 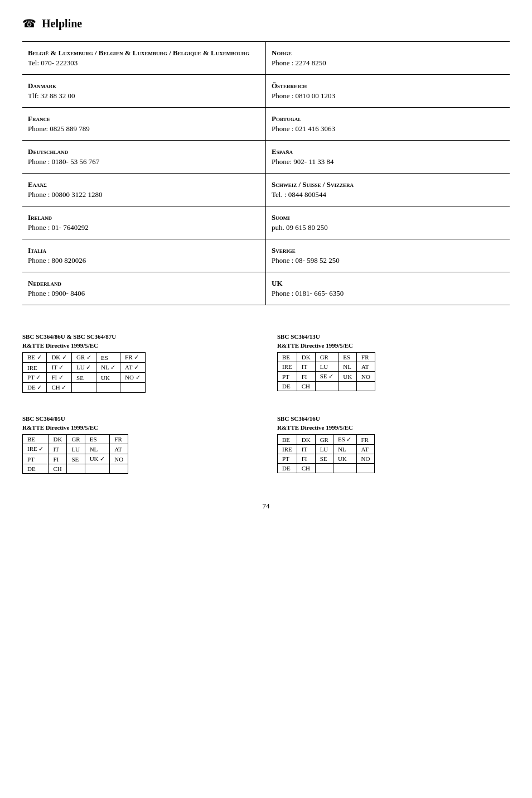 What do you see at coordinates (119, 459) in the screenshot?
I see `table-cell: NO` at bounding box center [119, 459].